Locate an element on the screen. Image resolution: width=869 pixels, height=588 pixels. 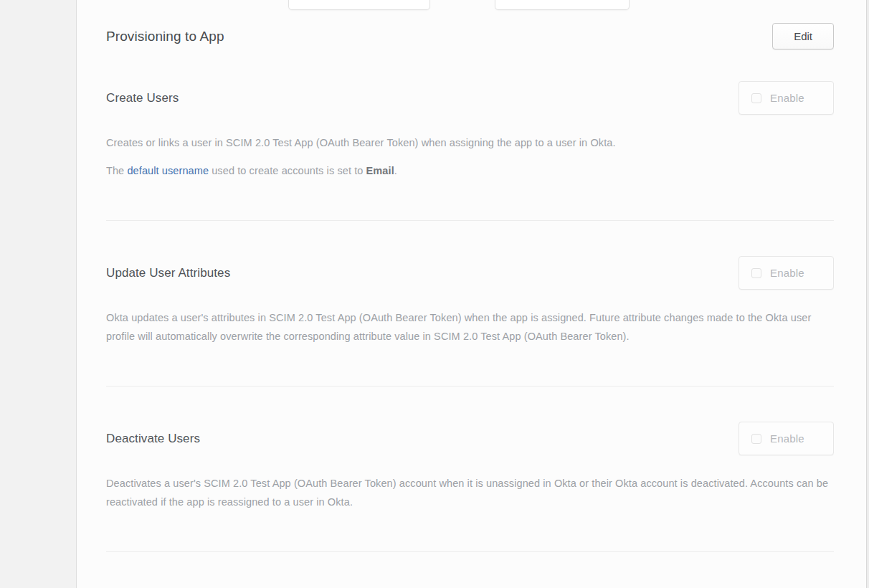
truncated-field-left is located at coordinates (359, 5).